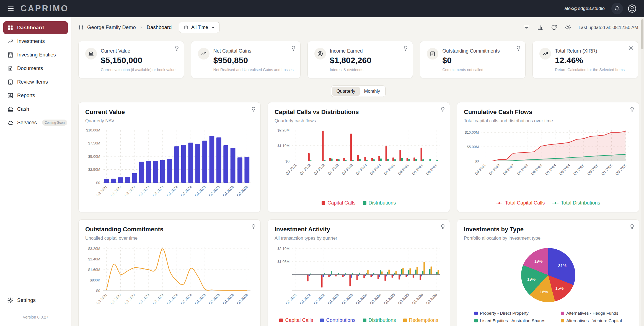 The height and width of the screenshot is (326, 644). Describe the element at coordinates (30, 28) in the screenshot. I see `sidebar-item-label: Dashboard` at that location.